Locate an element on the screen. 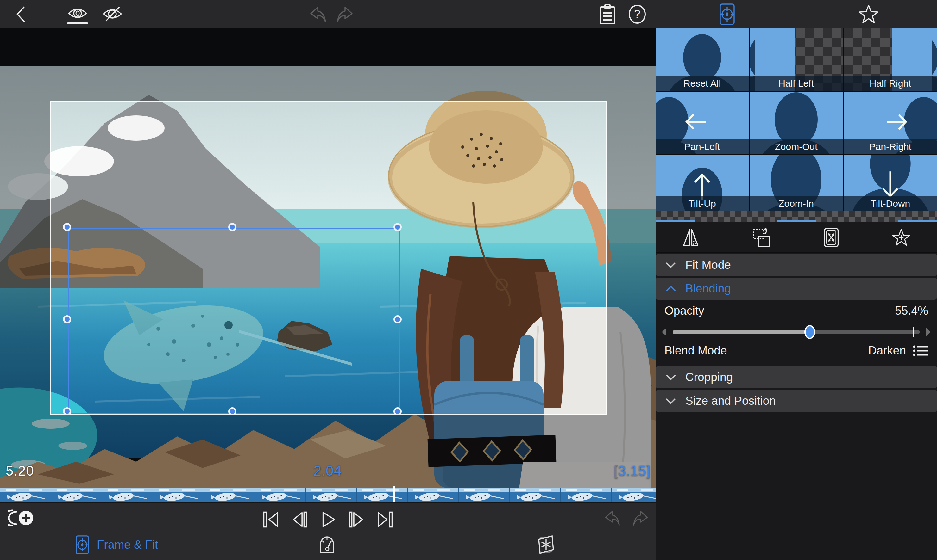 The image size is (937, 560). preset-page-indicator is located at coordinates (796, 217).